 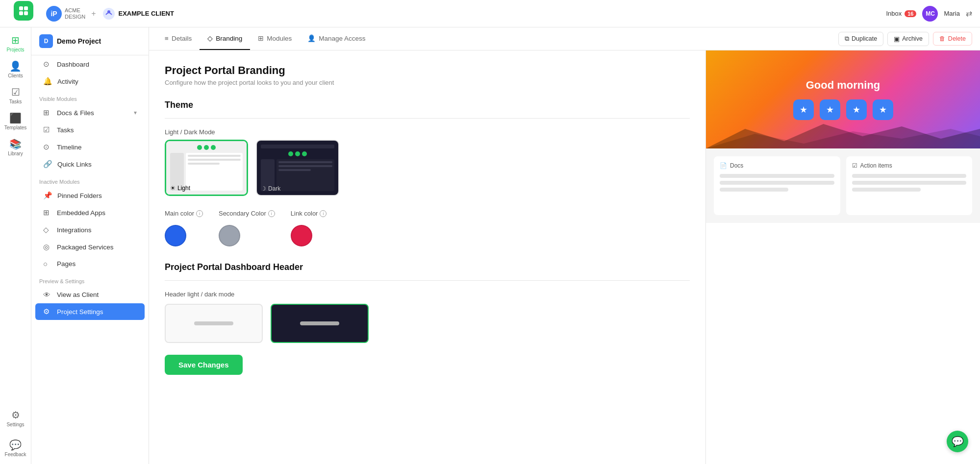 What do you see at coordinates (843, 186) in the screenshot?
I see `preview-columns: 📄 Docs ☑ Action items` at bounding box center [843, 186].